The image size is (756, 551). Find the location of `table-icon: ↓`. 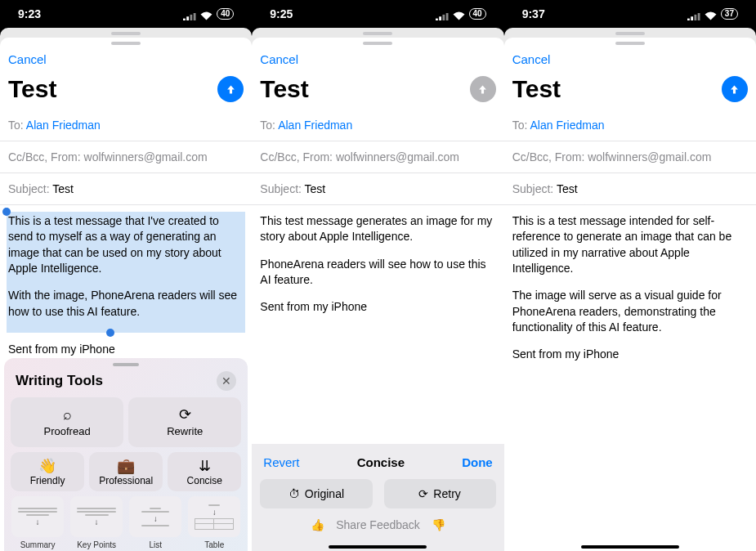

table-icon: ↓ is located at coordinates (214, 517).